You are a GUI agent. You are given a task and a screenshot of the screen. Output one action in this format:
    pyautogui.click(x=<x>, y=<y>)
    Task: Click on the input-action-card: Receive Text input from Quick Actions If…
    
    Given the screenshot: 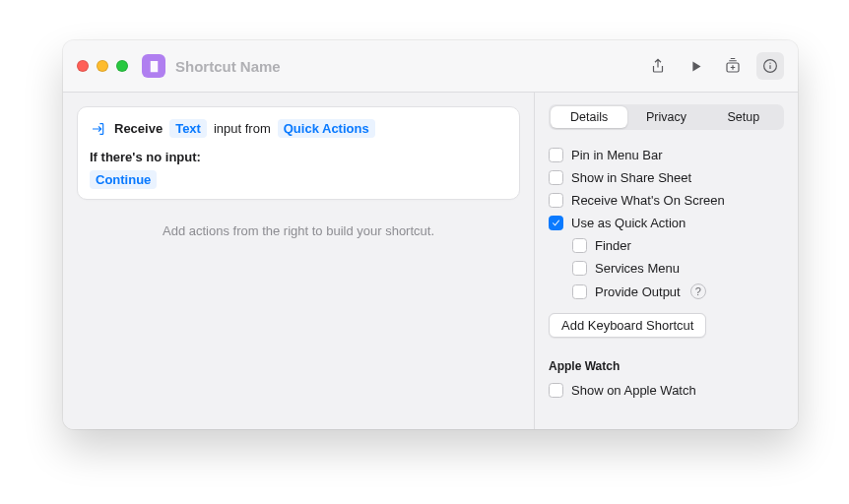 What is the action you would take?
    pyautogui.click(x=298, y=154)
    